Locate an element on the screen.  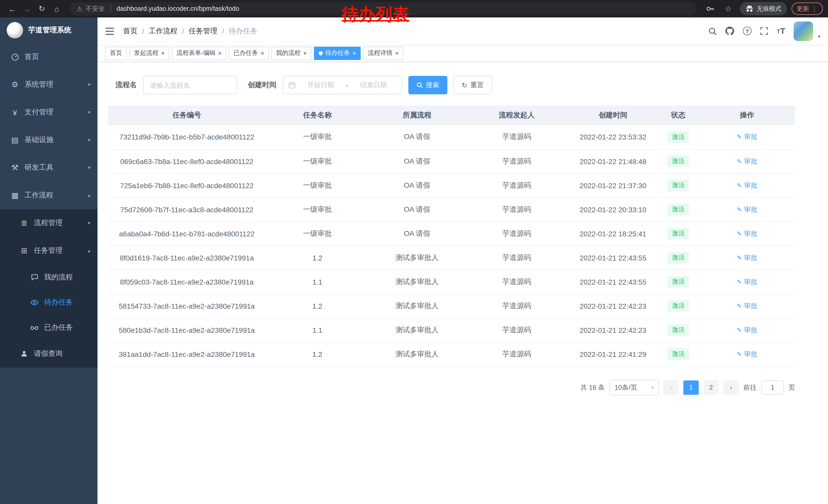
page-size-select: 10条/页 ▾ is located at coordinates (634, 387).